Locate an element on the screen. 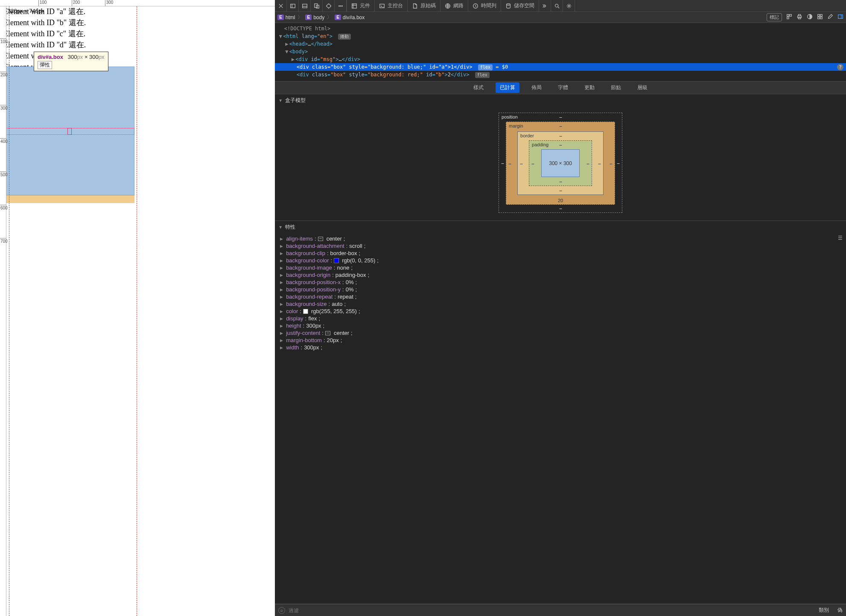 The height and width of the screenshot is (616, 846). pseudo-label: 偽 is located at coordinates (840, 610).